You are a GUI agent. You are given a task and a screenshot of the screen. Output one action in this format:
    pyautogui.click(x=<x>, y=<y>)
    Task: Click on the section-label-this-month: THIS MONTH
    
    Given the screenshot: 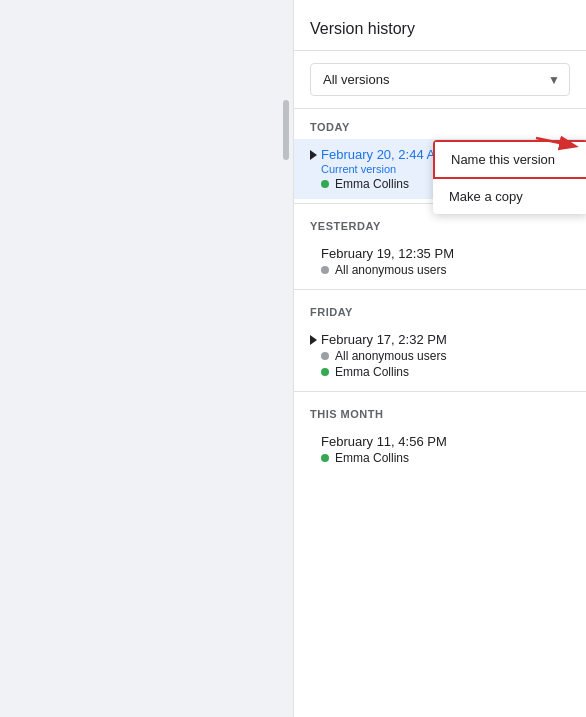 What is the action you would take?
    pyautogui.click(x=440, y=411)
    